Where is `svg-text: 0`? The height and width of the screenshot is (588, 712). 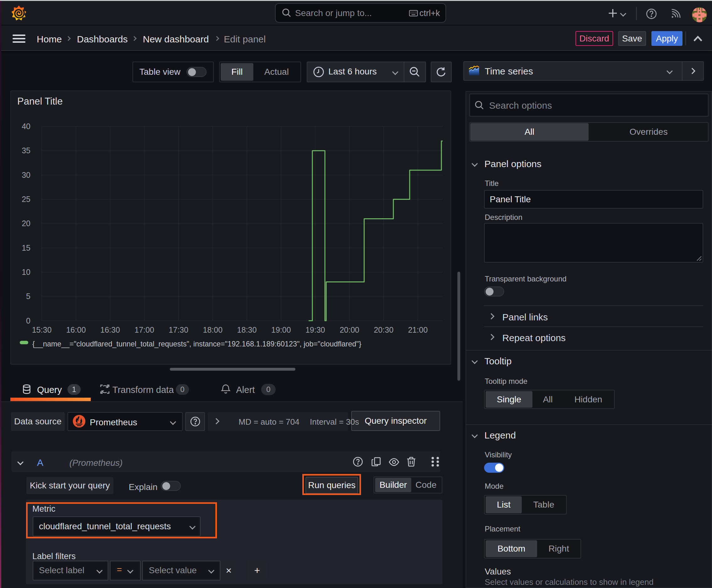 svg-text: 0 is located at coordinates (28, 321).